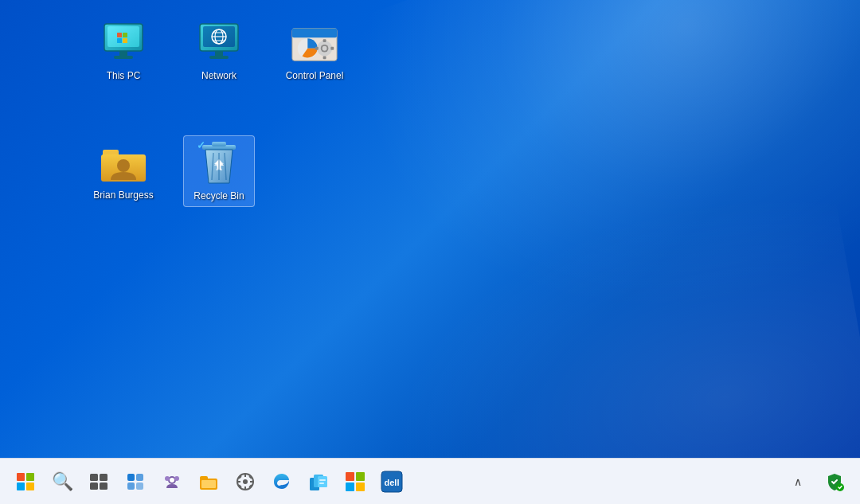  Describe the element at coordinates (219, 43) in the screenshot. I see `network-image` at that location.